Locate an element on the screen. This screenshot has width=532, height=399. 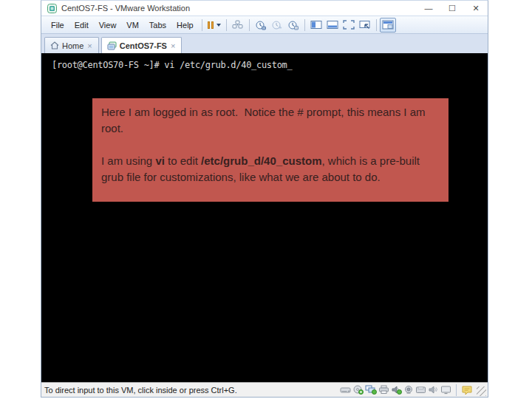
manage-snapshots-button is located at coordinates (293, 25).